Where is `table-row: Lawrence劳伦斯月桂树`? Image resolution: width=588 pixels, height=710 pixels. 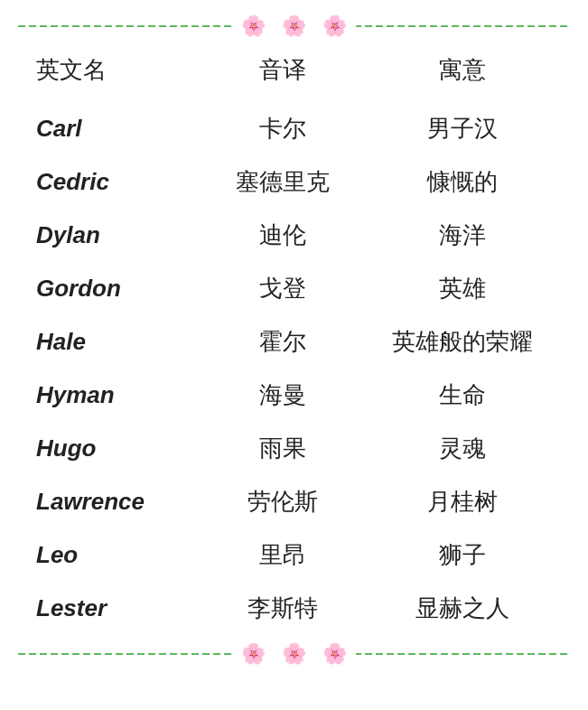 table-row: Lawrence劳伦斯月桂树 is located at coordinates (294, 502).